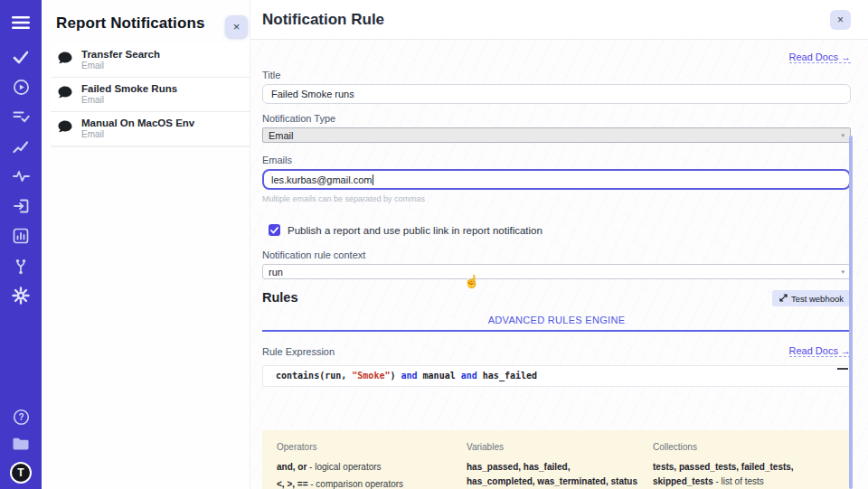 Image resolution: width=868 pixels, height=489 pixels. Describe the element at coordinates (557, 199) in the screenshot. I see `emails-hint: Multiple emails can be separated by comm…` at that location.